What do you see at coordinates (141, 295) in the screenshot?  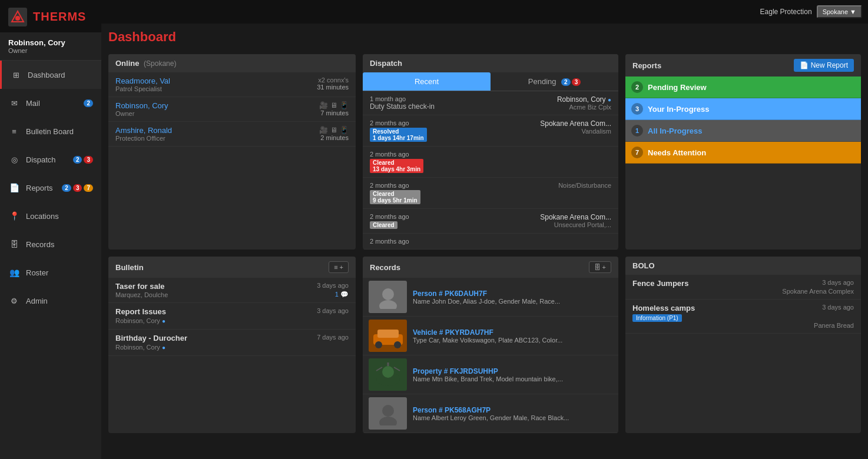 I see `bulletin-author-1: Marquez, Doulche` at bounding box center [141, 295].